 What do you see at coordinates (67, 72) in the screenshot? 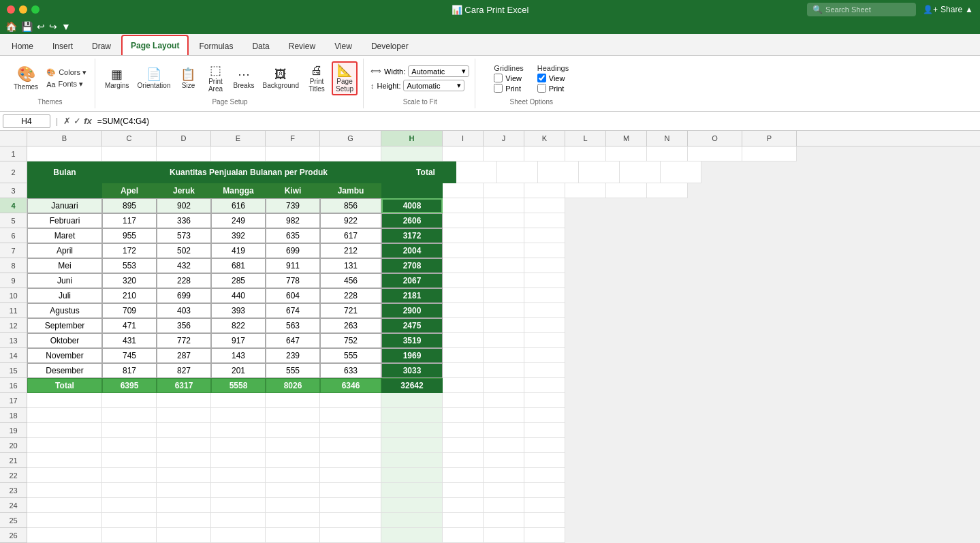
I see `colors-button: 🎨 Colors ▾` at bounding box center [67, 72].